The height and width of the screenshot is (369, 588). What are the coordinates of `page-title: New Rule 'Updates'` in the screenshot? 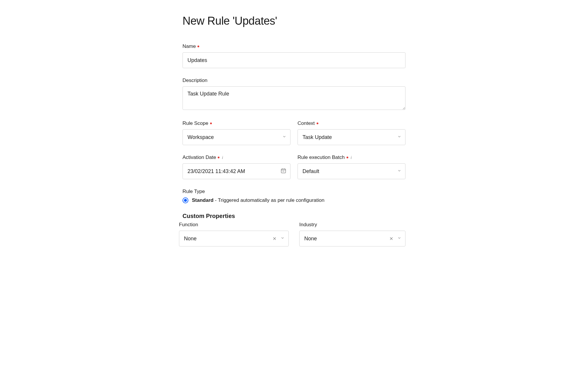 It's located at (294, 21).